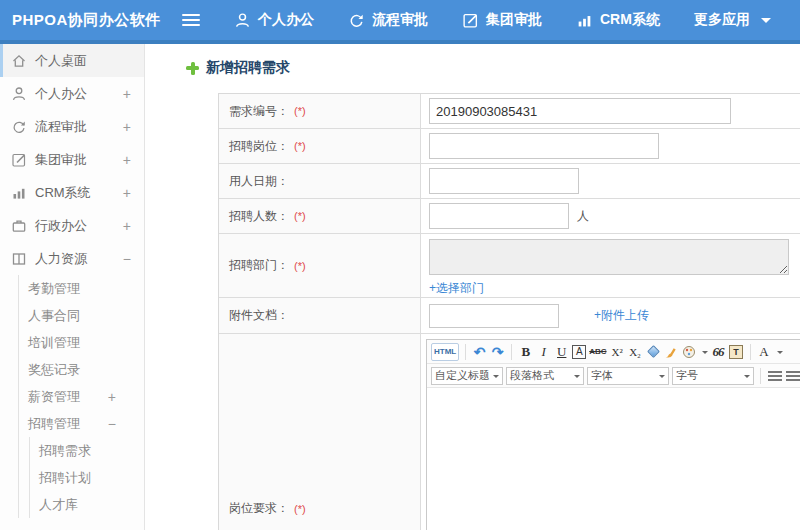  I want to click on bold-button: B, so click(526, 352).